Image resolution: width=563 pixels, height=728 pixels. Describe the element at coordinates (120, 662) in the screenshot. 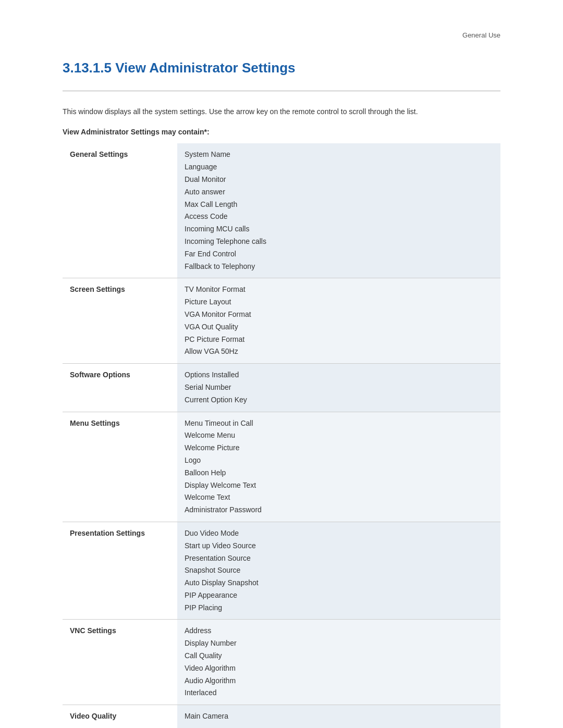

I see `category-cell: VNC Settings` at that location.